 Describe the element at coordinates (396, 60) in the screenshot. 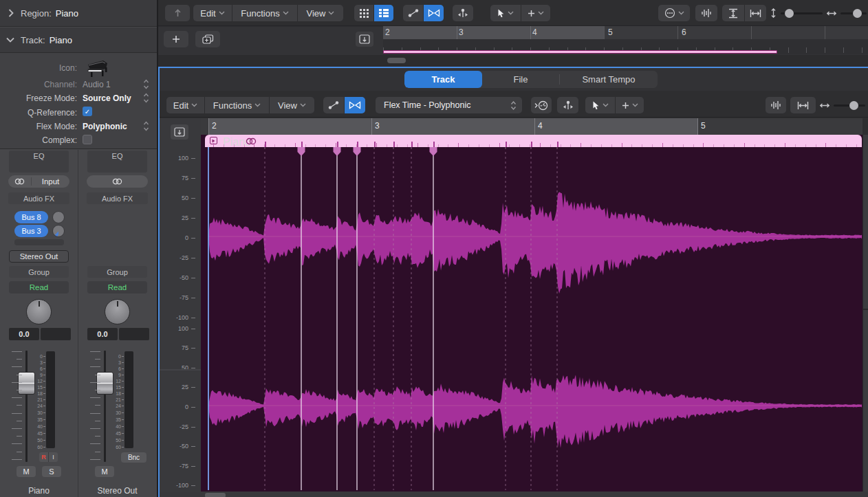

I see `horizontal-scroll-handle` at that location.